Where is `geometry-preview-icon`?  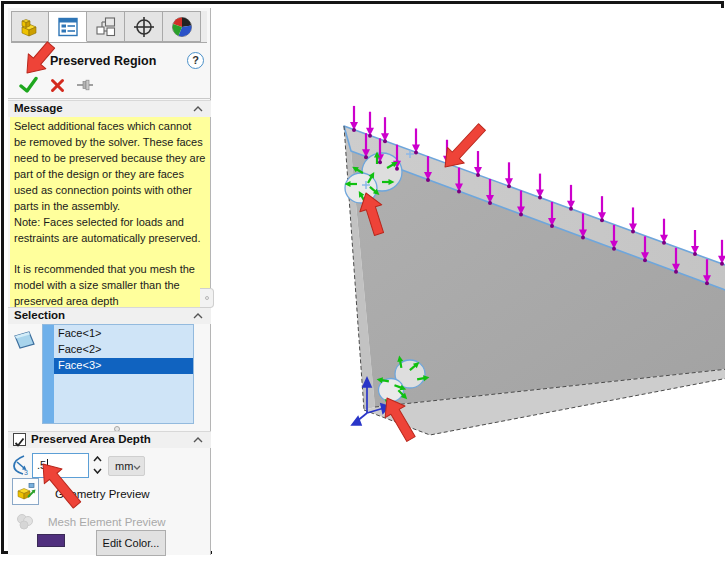
geometry-preview-icon is located at coordinates (26, 492).